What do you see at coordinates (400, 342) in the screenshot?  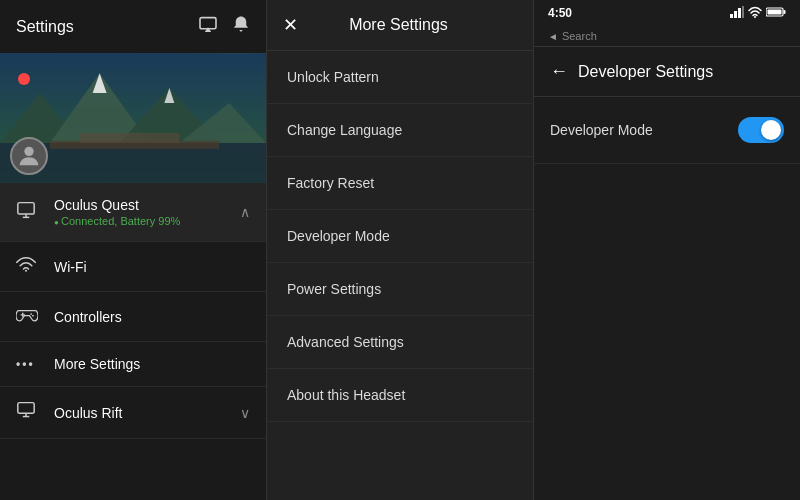 I see `settings-item-advanced-settings: Advanced Settings` at bounding box center [400, 342].